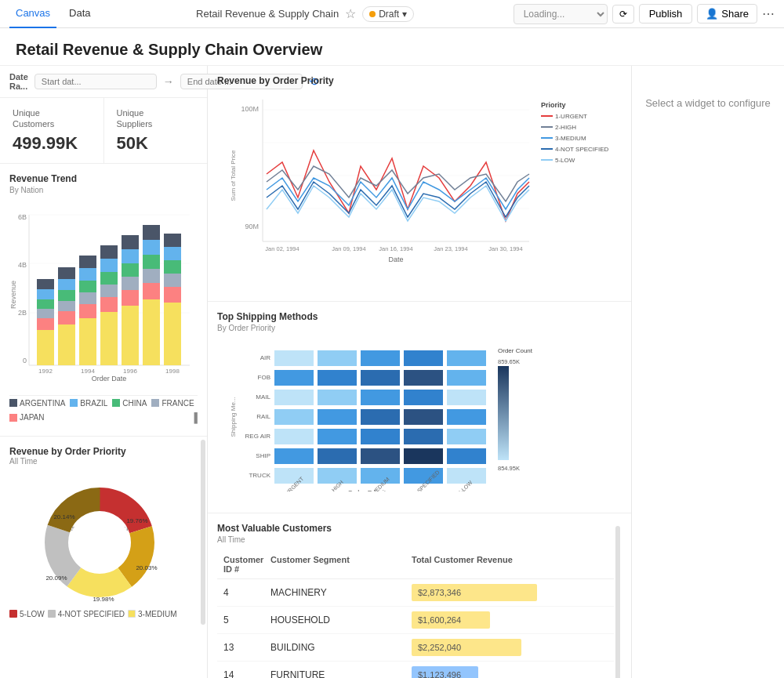 The height and width of the screenshot is (678, 784). What do you see at coordinates (94, 403) in the screenshot?
I see `brazil-legend-label: BRAZIL` at bounding box center [94, 403].